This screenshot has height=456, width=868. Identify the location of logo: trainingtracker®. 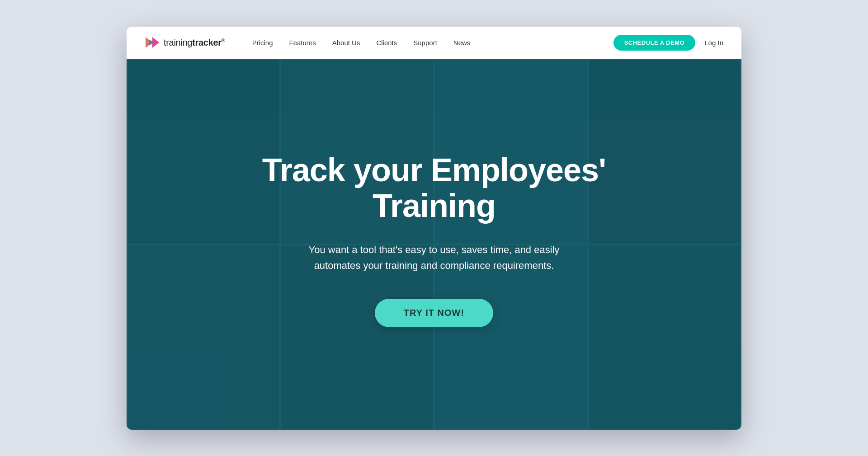
(185, 42).